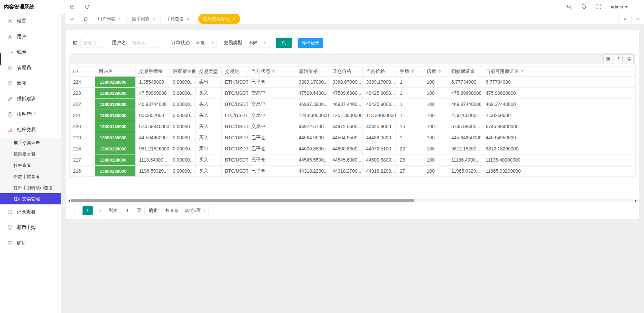 This screenshot has width=644, height=313. What do you see at coordinates (178, 19) in the screenshot?
I see `tab-currency-view: 币种查看×` at bounding box center [178, 19].